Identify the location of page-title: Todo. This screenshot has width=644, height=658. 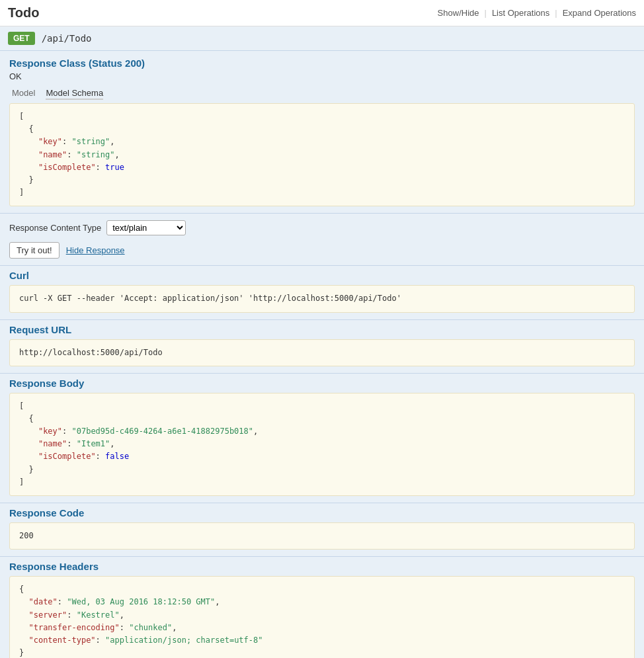
(24, 13).